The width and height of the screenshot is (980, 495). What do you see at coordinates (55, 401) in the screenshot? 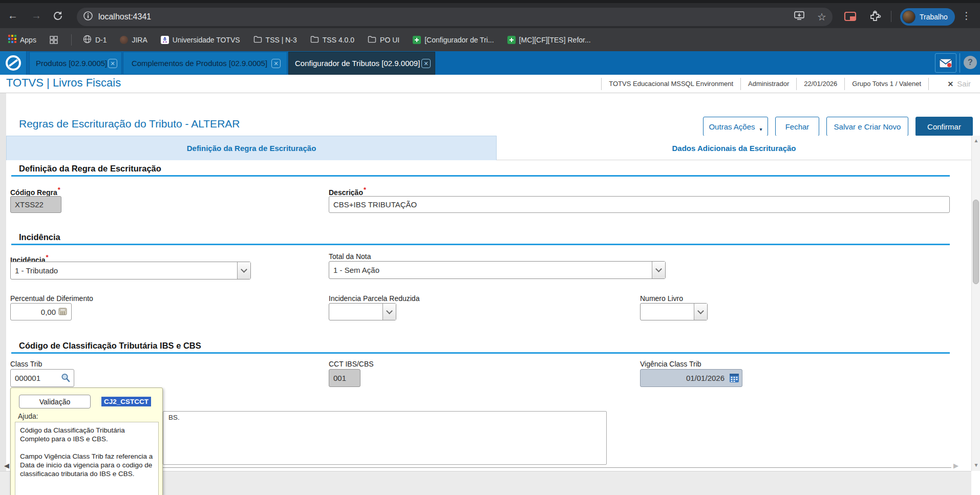
I see `validation-button: Validação` at bounding box center [55, 401].